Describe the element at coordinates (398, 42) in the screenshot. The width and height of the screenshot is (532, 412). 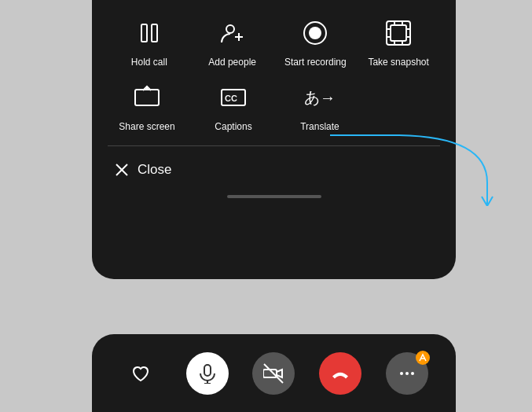
I see `take-snapshot-button: Take snapshot` at that location.